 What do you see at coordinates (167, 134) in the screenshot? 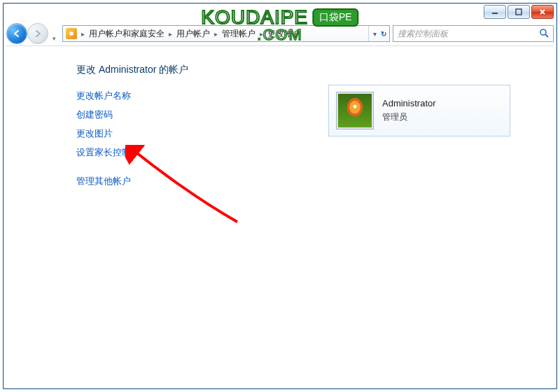
I see `task-change-picture: 更改图片` at bounding box center [167, 134].